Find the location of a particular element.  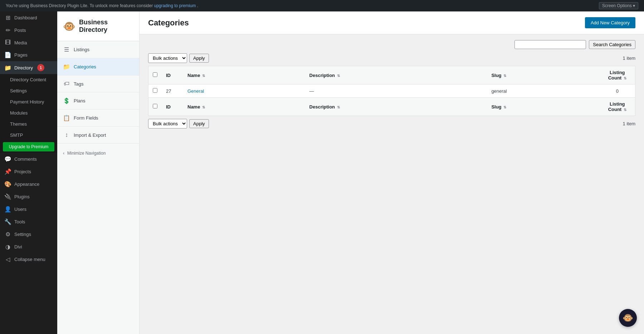

sidebar-item-modules: Modules is located at coordinates (29, 113).